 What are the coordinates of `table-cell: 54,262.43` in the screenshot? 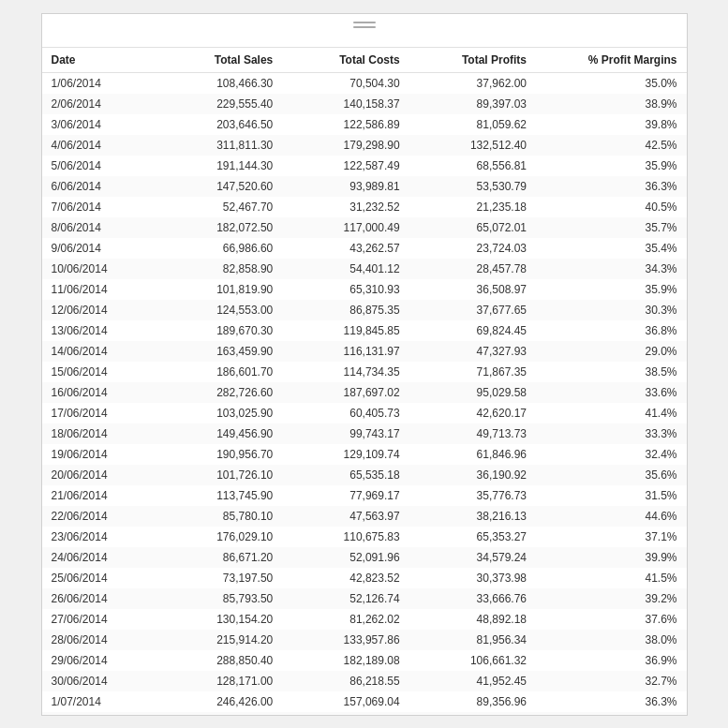 It's located at (472, 714).